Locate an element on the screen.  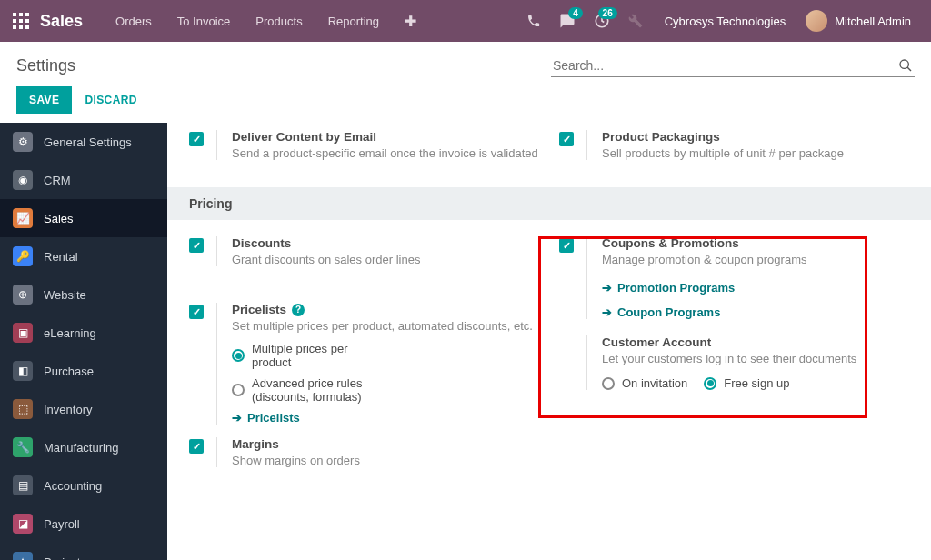
apps-icon is located at coordinates (21, 21).